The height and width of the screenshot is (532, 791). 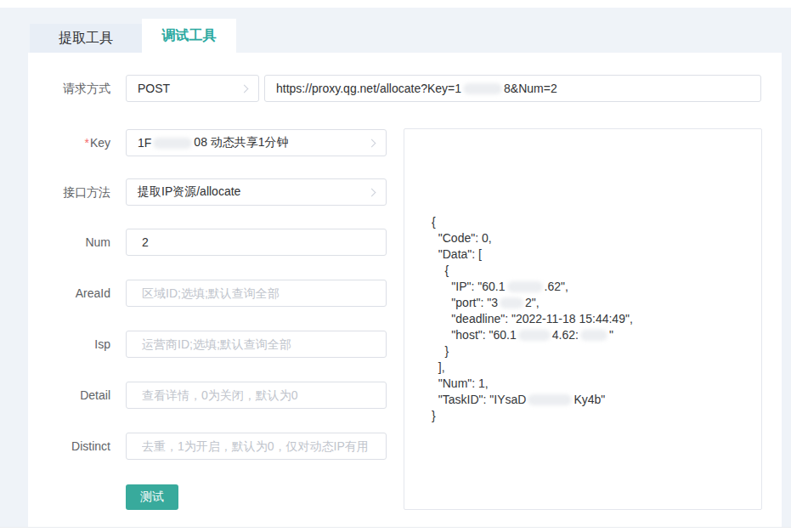 What do you see at coordinates (70, 242) in the screenshot?
I see `num-label: Num` at bounding box center [70, 242].